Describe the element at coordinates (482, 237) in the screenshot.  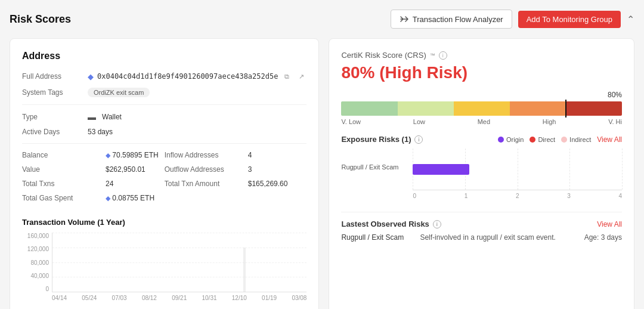
I see `observed-risk-row: Rugpull / Exit Scam Self-involved in a r…` at that location.